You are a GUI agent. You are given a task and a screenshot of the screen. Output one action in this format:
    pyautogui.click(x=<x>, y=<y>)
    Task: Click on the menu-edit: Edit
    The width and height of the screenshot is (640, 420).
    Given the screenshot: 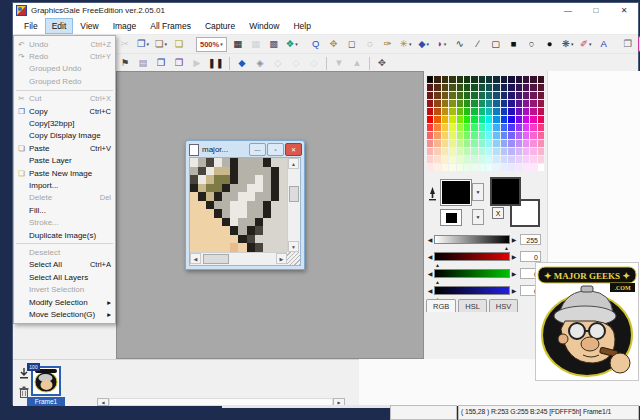 What is the action you would take?
    pyautogui.click(x=60, y=26)
    